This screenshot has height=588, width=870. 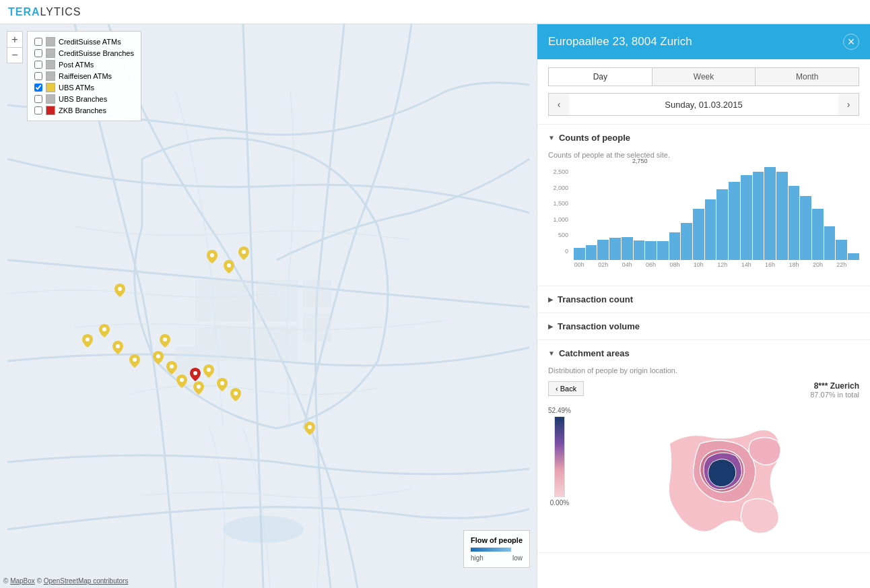 I want to click on legend-checkbox-post-atms, so click(x=38, y=65).